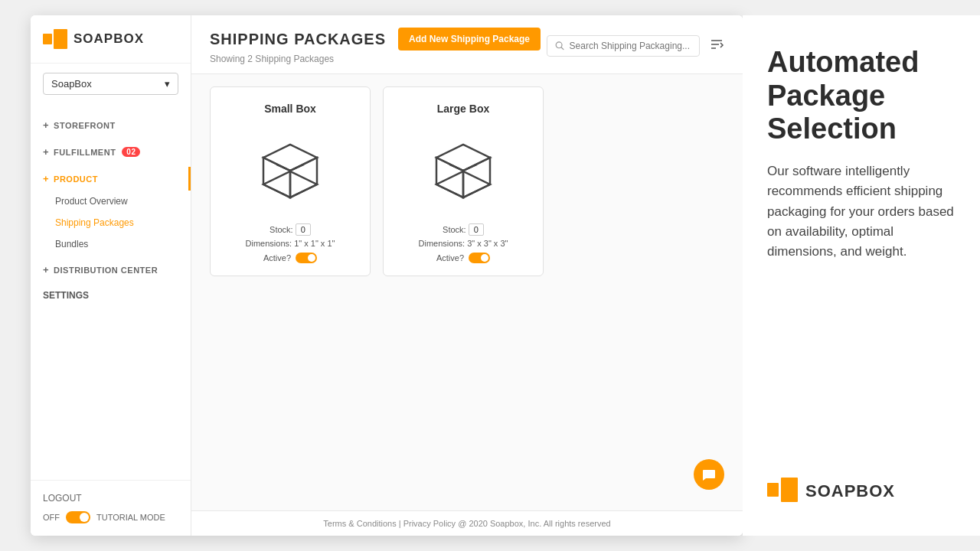 The width and height of the screenshot is (980, 551). I want to click on sidebar-dropdown: SoapBox ▾, so click(110, 84).